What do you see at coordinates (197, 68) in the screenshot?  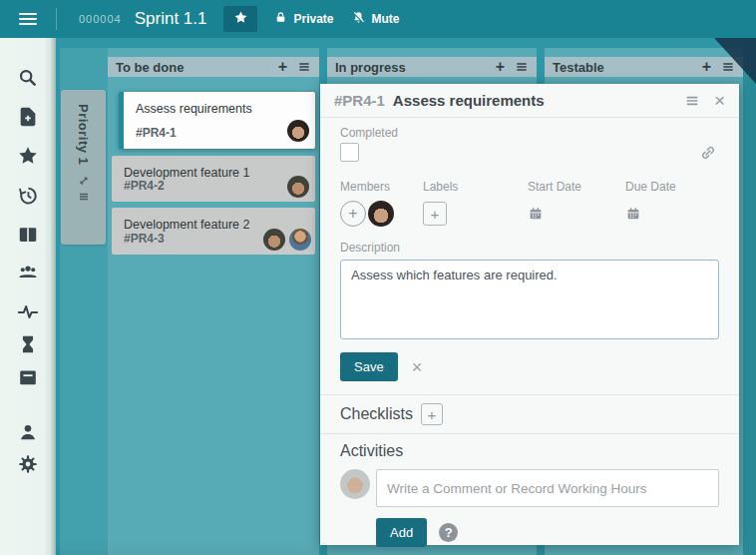 I see `column-title: To be done` at bounding box center [197, 68].